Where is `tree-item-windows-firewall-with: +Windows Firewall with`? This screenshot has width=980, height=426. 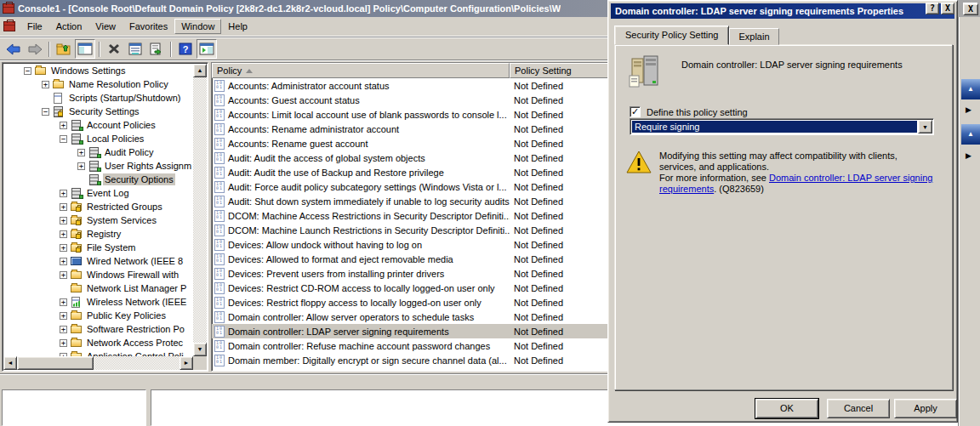
tree-item-windows-firewall-with: +Windows Firewall with is located at coordinates (99, 275).